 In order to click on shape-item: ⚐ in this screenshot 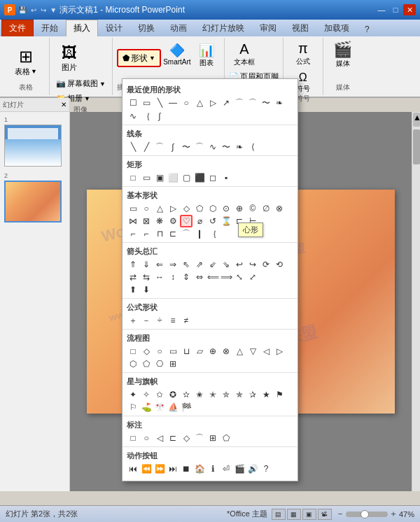, I will do `click(133, 407)`.